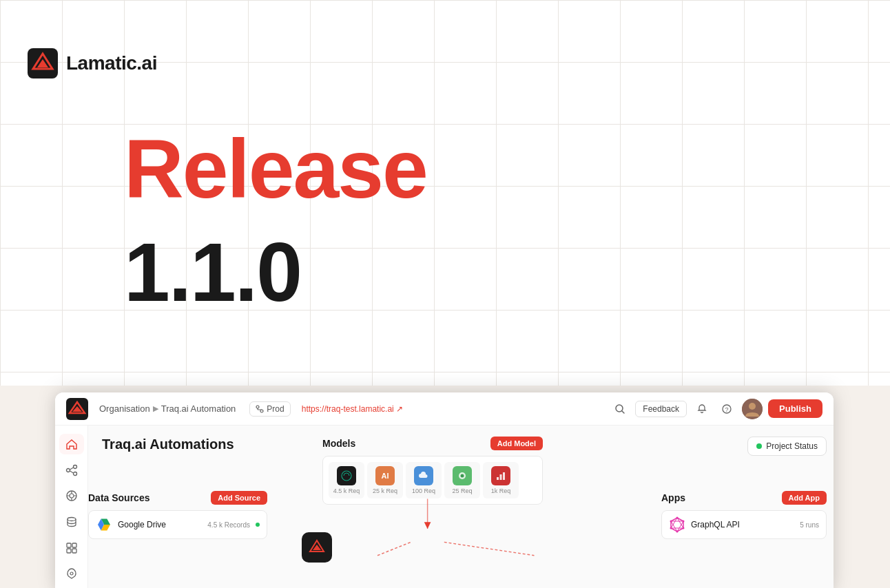 The image size is (890, 588). I want to click on app-sidebar, so click(72, 507).